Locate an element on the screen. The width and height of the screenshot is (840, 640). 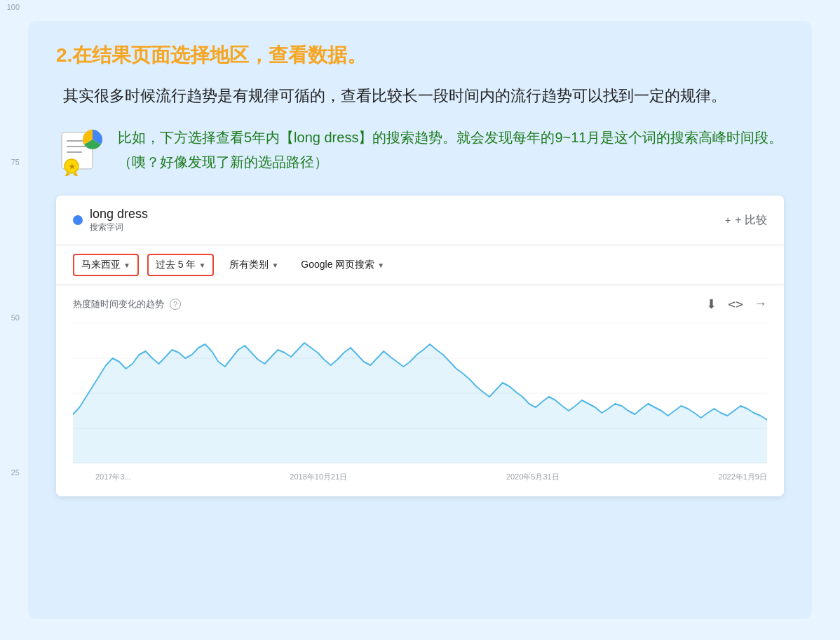
share-icon: ← is located at coordinates (761, 304).